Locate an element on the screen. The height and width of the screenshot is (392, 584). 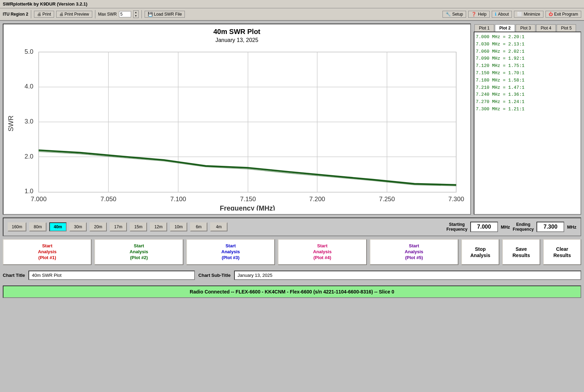
svg-text: 7.200 is located at coordinates (317, 199).